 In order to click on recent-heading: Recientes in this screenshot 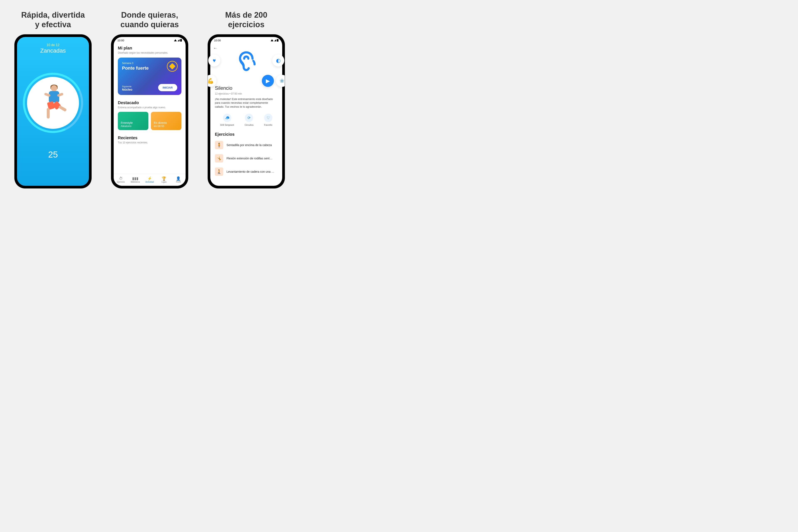, I will do `click(150, 138)`.